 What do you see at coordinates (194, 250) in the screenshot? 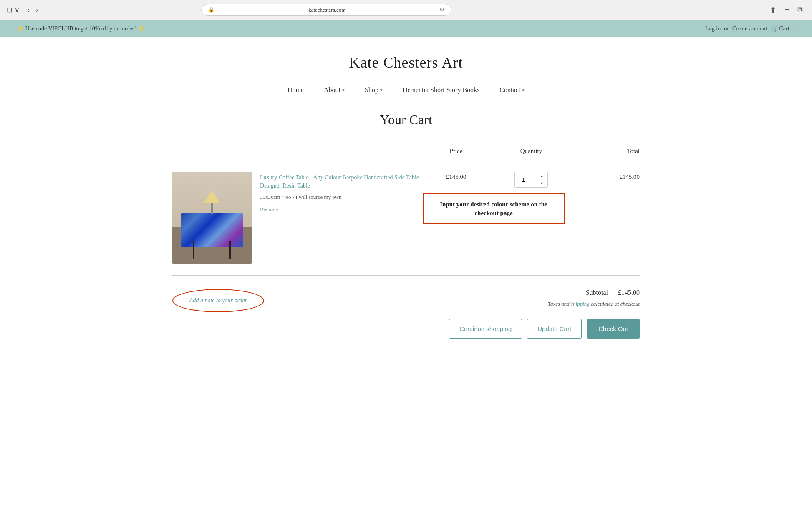
I see `table-leg-left` at bounding box center [194, 250].